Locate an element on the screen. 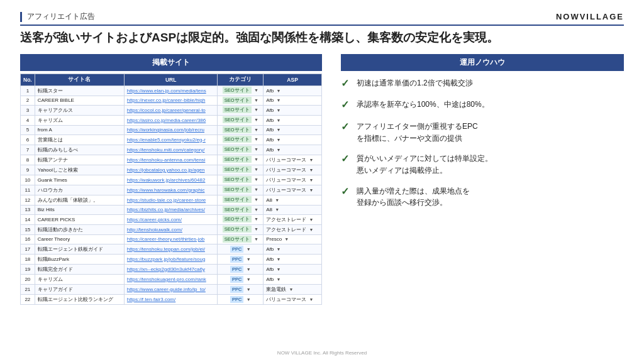 This screenshot has width=644, height=362. cell-url: https://f.ten-fair3.com/ is located at coordinates (171, 299).